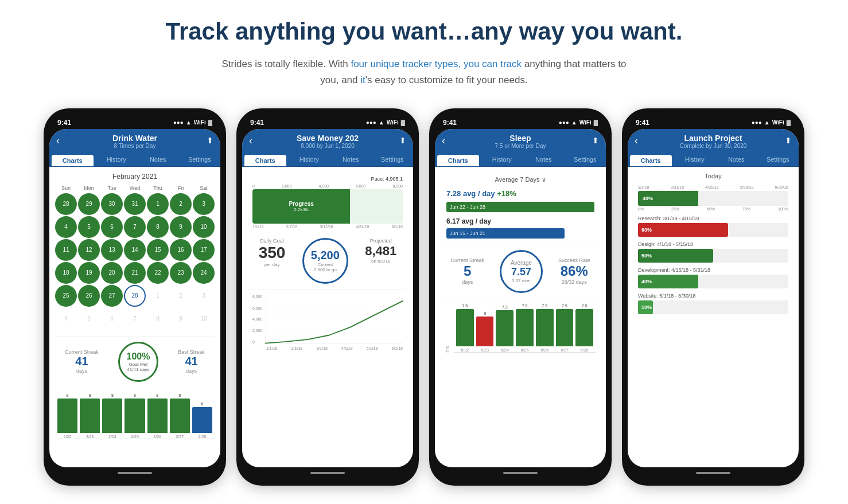  What do you see at coordinates (117, 159) in the screenshot?
I see `tab-history-1: History` at bounding box center [117, 159].